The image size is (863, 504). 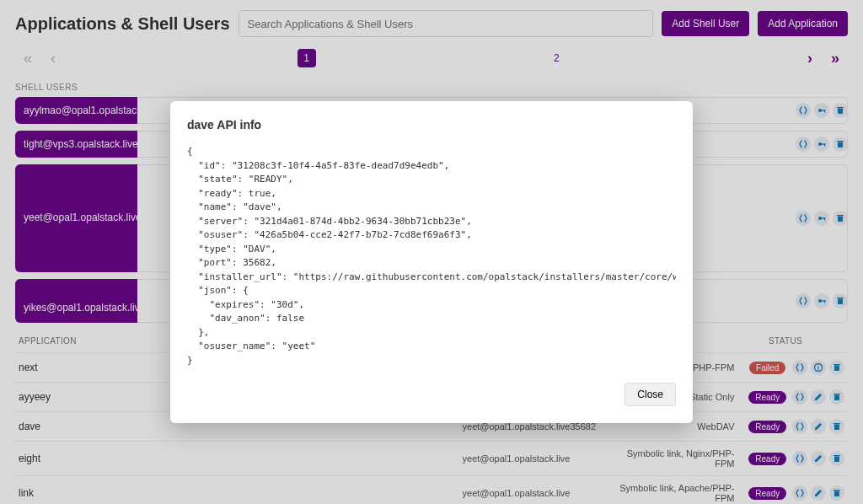 I want to click on close-button: Close, so click(x=651, y=394).